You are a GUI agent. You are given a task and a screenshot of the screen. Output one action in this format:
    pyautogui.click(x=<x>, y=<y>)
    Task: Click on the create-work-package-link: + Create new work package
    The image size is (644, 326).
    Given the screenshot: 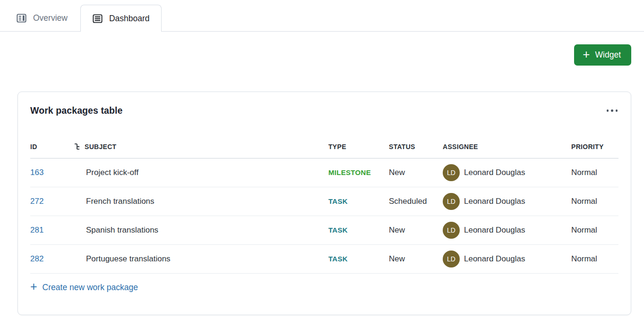 What is the action you would take?
    pyautogui.click(x=324, y=287)
    